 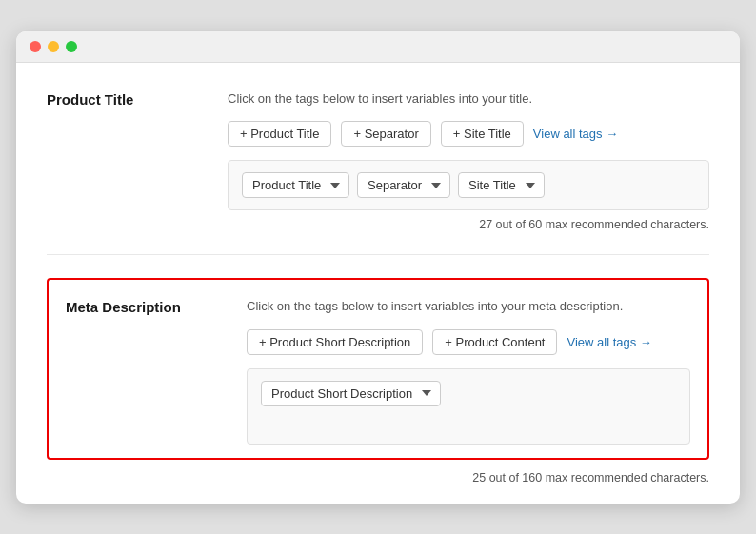 I want to click on close-dot, so click(x=35, y=47).